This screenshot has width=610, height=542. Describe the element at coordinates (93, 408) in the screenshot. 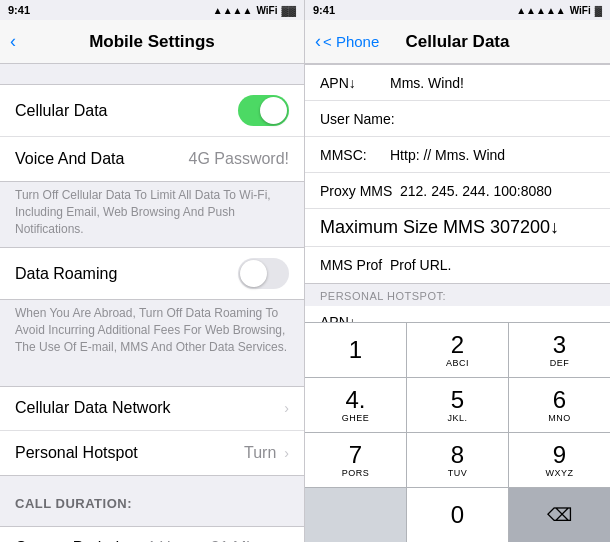

I see `cellular-network-label: Cellular Data Network` at that location.